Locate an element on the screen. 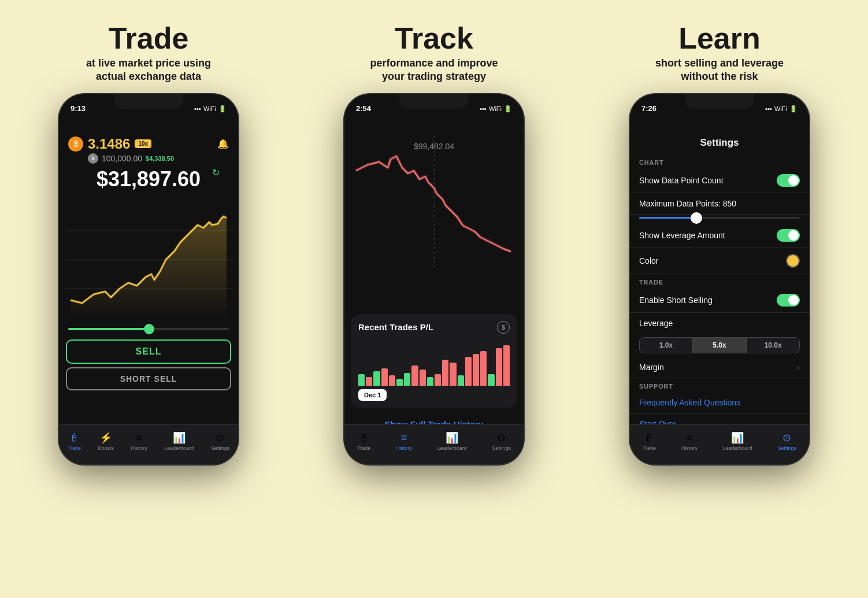  bitcoin-price-row: ₿ 3.1486 10x 🔔 is located at coordinates (149, 144).